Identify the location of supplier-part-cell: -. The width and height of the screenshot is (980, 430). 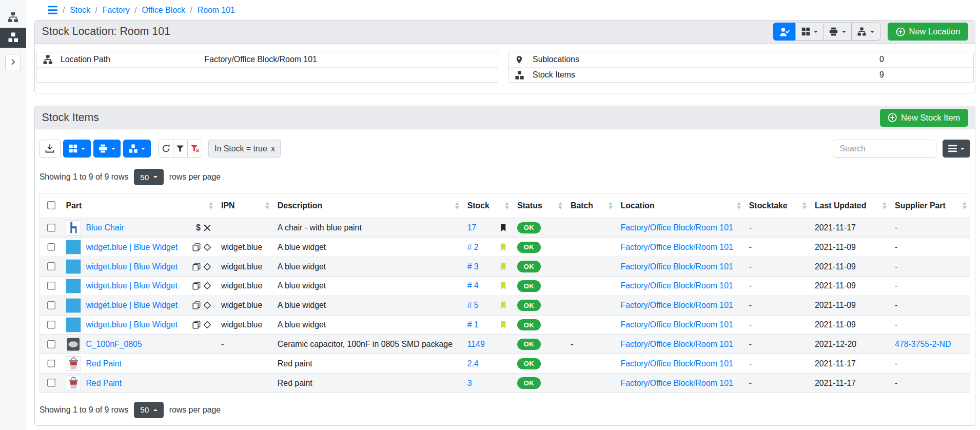
(930, 364).